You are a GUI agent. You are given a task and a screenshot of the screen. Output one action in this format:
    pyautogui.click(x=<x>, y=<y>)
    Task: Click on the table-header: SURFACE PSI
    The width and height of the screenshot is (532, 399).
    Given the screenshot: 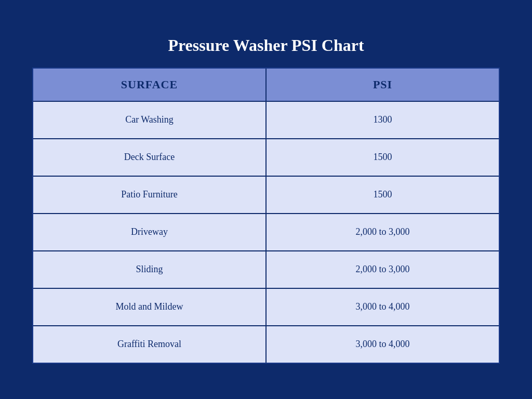 What is the action you would take?
    pyautogui.click(x=266, y=85)
    